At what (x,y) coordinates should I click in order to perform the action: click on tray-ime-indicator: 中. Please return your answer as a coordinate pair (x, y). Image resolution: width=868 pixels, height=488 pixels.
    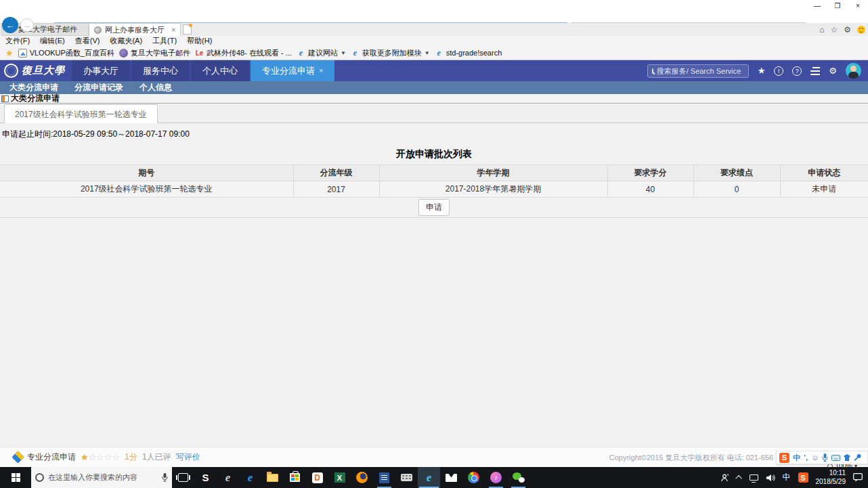
    Looking at the image, I should click on (787, 478).